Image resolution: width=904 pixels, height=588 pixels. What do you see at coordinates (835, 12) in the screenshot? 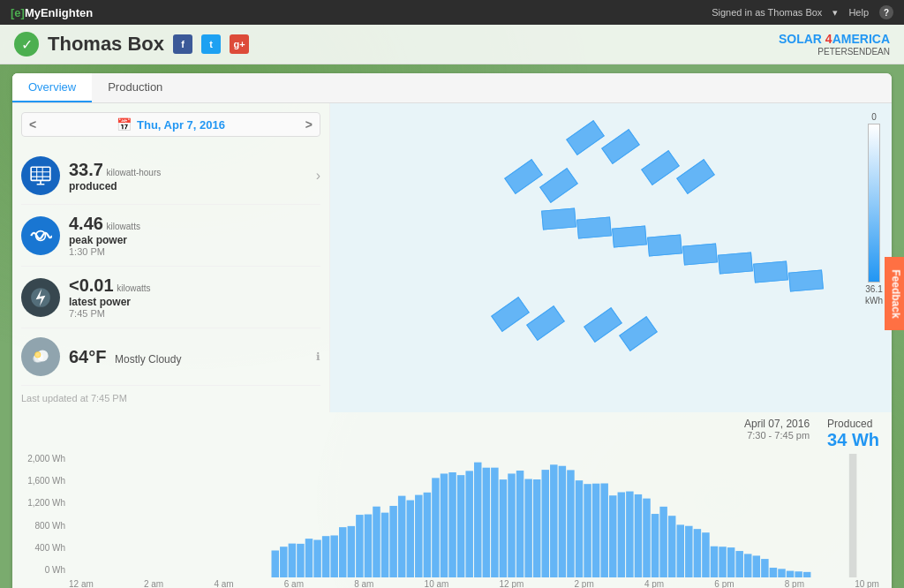
I see `dropdown-arrow-icon: ▾` at bounding box center [835, 12].